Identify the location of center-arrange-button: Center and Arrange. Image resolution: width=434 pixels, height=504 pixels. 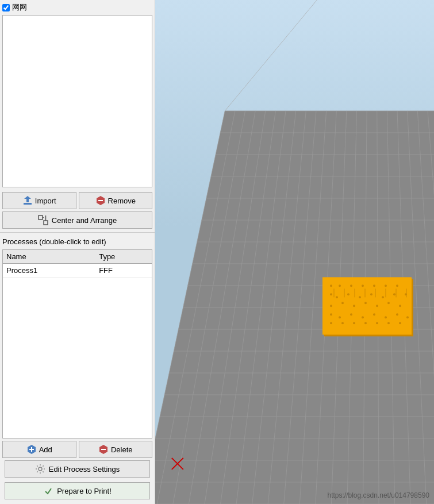
(77, 220).